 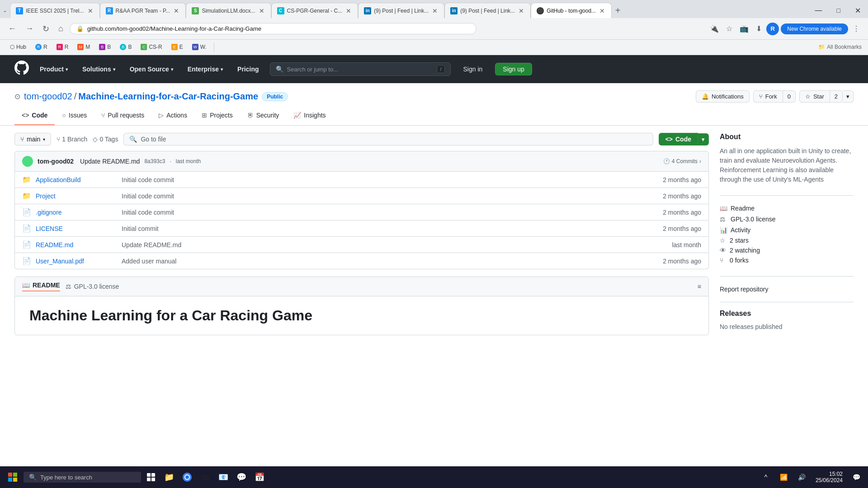 What do you see at coordinates (602, 11) in the screenshot?
I see `tab-close-7: ✕` at bounding box center [602, 11].